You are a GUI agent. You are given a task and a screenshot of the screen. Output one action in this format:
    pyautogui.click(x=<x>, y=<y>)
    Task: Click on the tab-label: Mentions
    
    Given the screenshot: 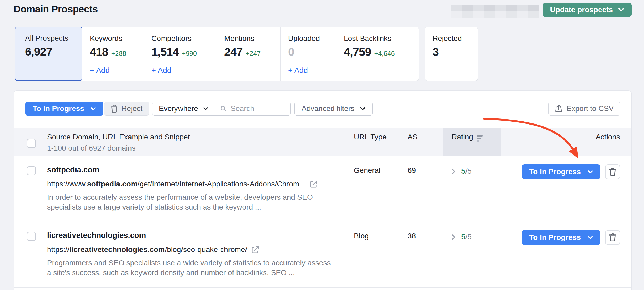 What is the action you would take?
    pyautogui.click(x=252, y=39)
    